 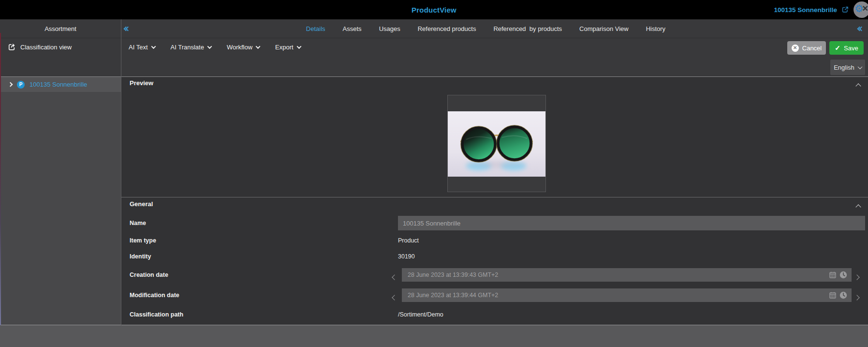 I want to click on page-title: ProductView, so click(x=434, y=10).